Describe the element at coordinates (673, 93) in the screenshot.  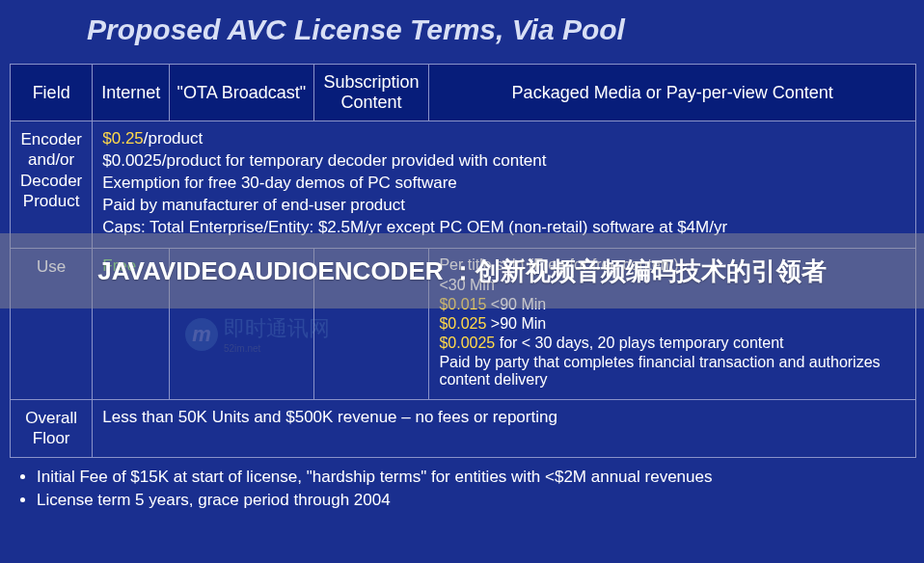
I see `header-packaged: Packaged Media or Pay-per-view Content` at that location.